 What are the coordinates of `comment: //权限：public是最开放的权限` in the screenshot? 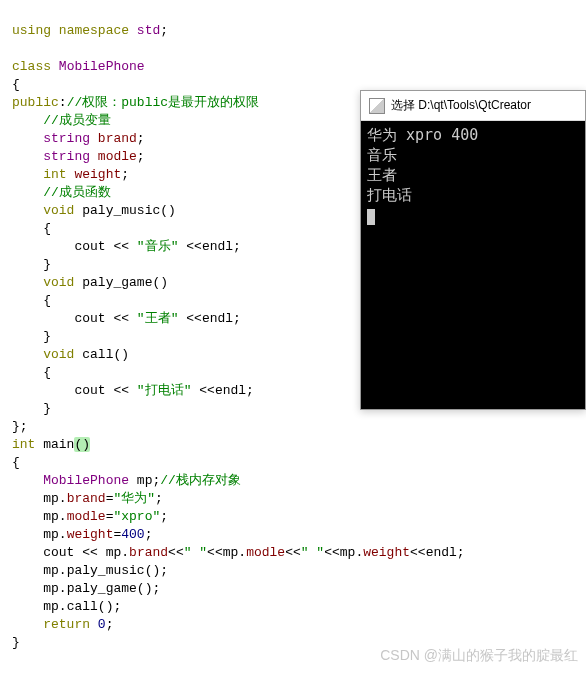 It's located at (163, 102).